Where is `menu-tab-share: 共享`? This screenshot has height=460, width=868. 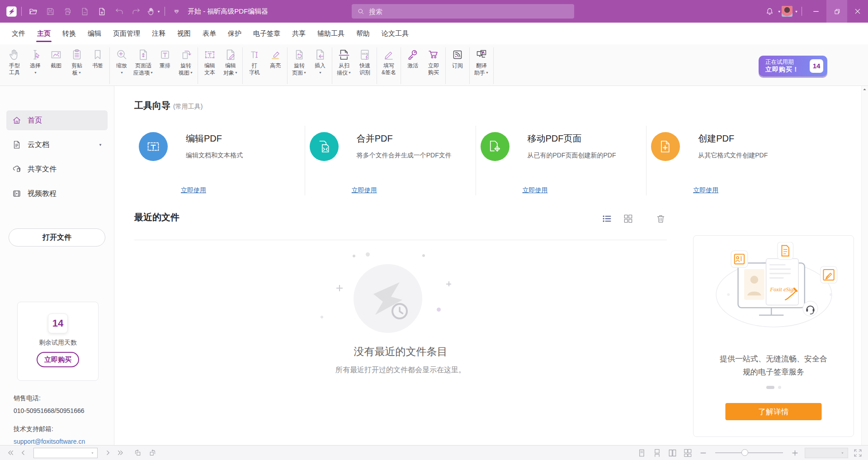
menu-tab-share: 共享 is located at coordinates (299, 33).